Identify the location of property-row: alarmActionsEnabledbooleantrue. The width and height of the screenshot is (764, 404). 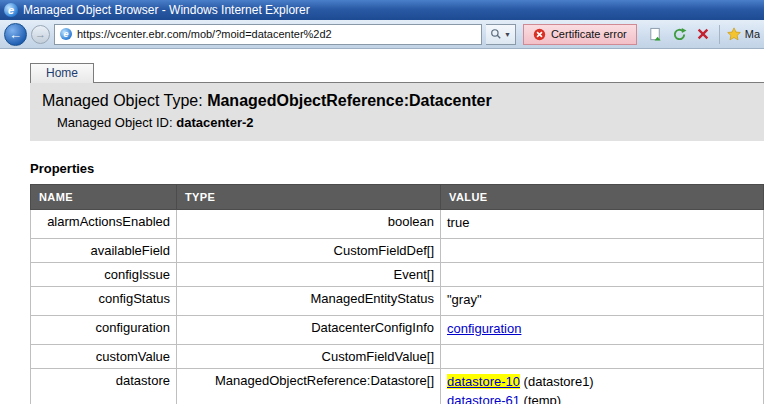
(398, 224).